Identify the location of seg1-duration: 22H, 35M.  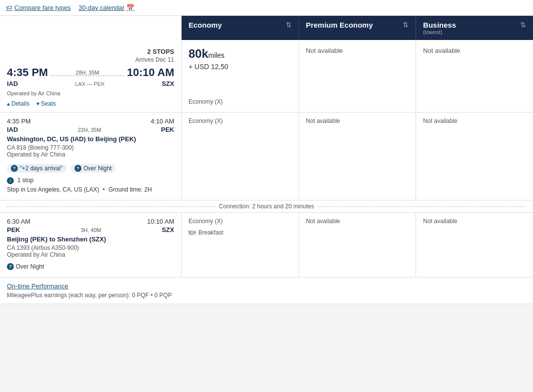
(89, 130).